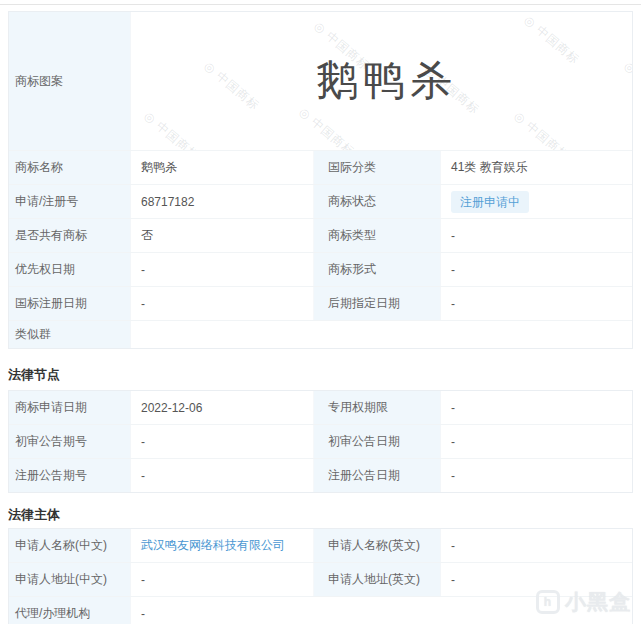 The image size is (641, 624). What do you see at coordinates (490, 202) in the screenshot?
I see `trademark-status-badge: 注册申请中` at bounding box center [490, 202].